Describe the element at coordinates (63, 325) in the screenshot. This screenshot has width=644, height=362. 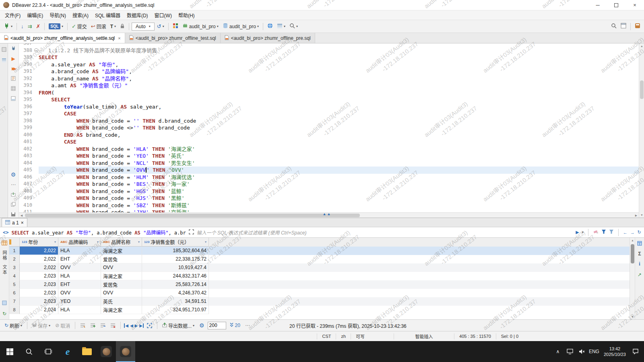
I see `cancel-button: ⊘ 取消` at that location.